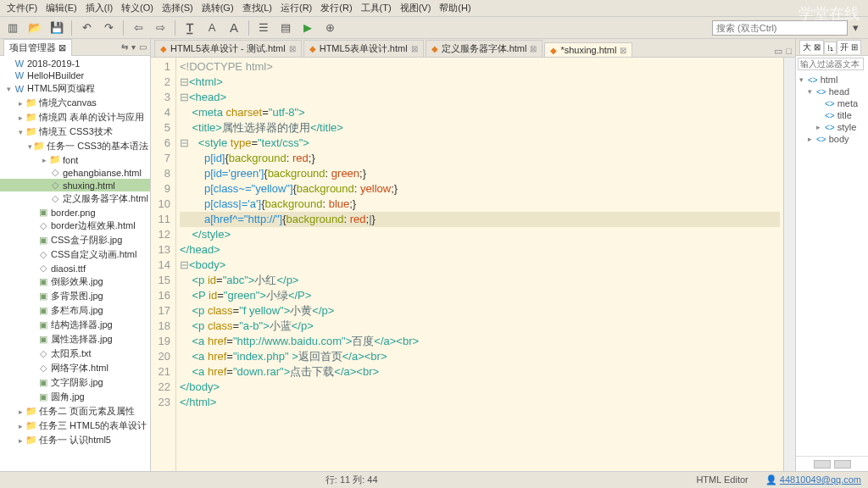 Image resolution: width=868 pixels, height=488 pixels. What do you see at coordinates (178, 8) in the screenshot?
I see `menu-item: 选择(S)` at bounding box center [178, 8].